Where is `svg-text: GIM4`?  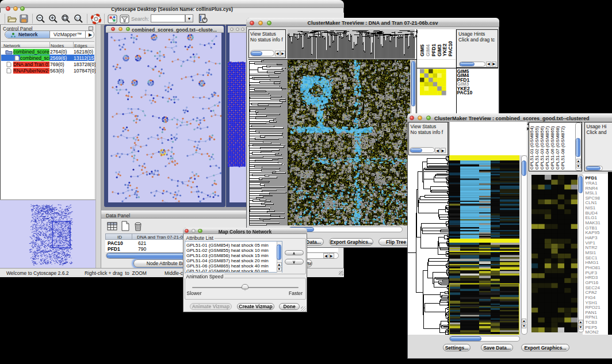 svg-text: GIM4 is located at coordinates (428, 51).